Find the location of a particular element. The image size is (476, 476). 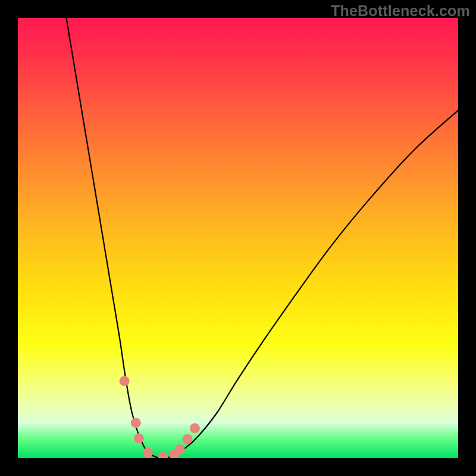

marker-p1 is located at coordinates (125, 381).